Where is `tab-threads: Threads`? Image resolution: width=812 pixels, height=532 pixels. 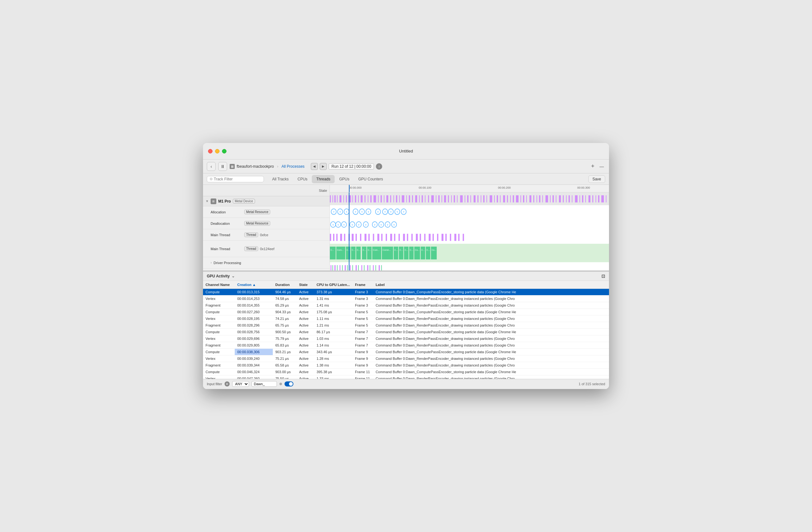
tab-threads: Threads is located at coordinates (323, 179).